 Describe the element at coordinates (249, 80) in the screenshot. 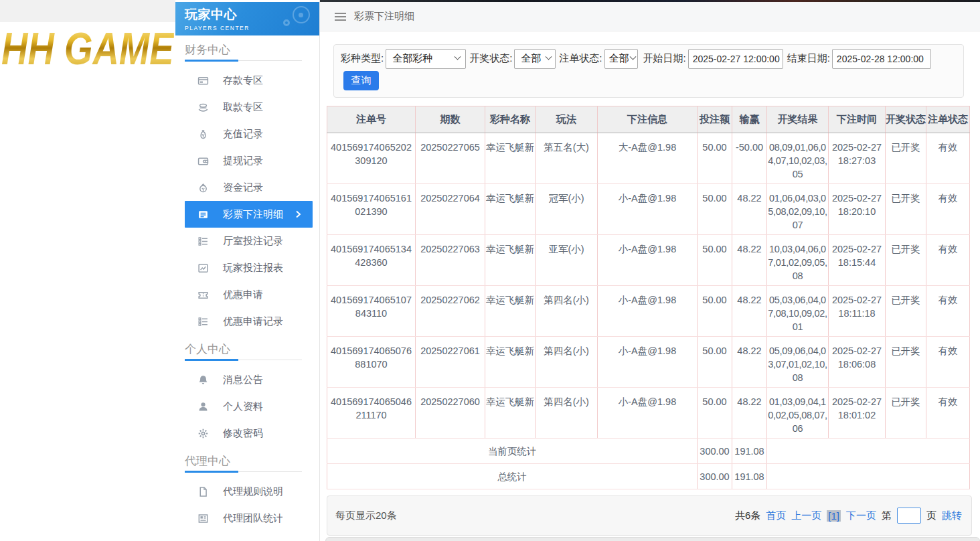

I see `sidebar-item: 存款专区` at that location.